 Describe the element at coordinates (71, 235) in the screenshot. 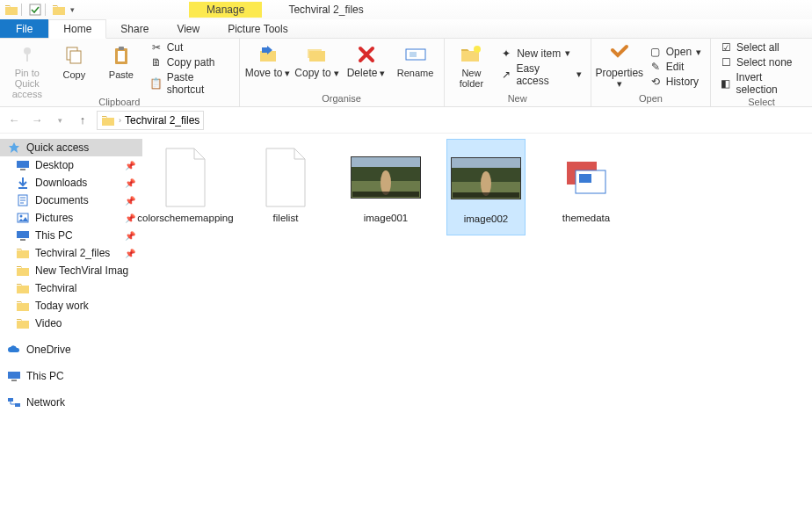

I see `nav-item: This PC📌` at that location.